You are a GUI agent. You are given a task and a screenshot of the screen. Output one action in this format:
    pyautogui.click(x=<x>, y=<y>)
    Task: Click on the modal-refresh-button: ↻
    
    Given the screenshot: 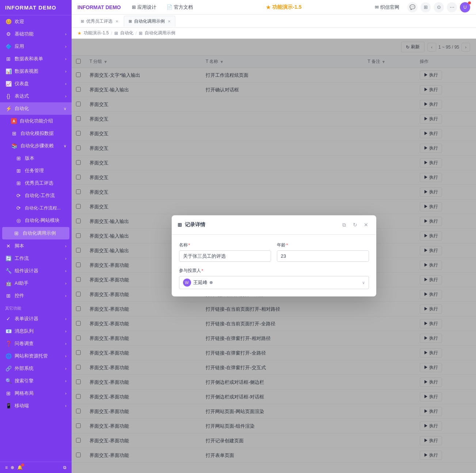 What is the action you would take?
    pyautogui.click(x=355, y=225)
    